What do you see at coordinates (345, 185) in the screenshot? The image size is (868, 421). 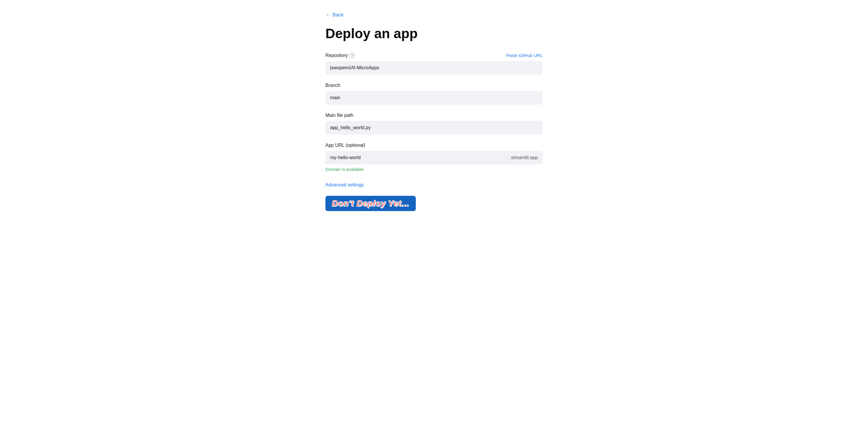 I see `advanced-settings-link: Advanced settings` at bounding box center [345, 185].